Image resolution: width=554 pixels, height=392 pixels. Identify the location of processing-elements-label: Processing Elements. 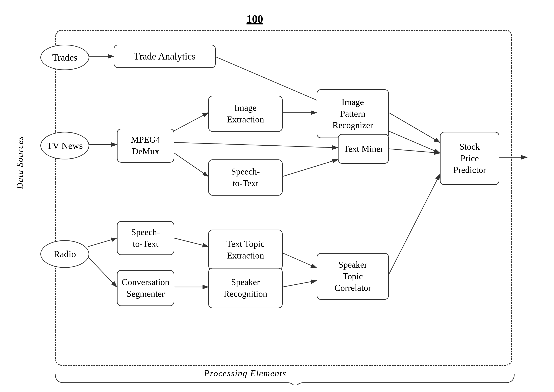
(245, 373).